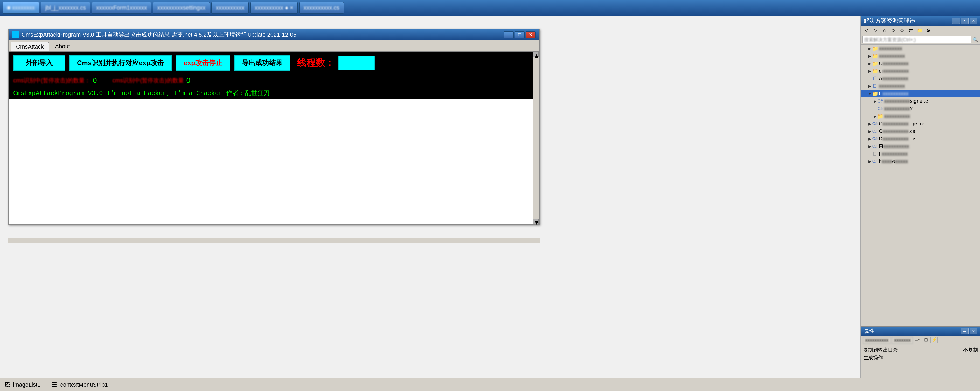 This screenshot has width=980, height=391. Describe the element at coordinates (490, 8) in the screenshot. I see `taskbar: ■ xxxxxxxx jbl_j_xxxxxxx.cs xxxxxxForm1x…` at that location.